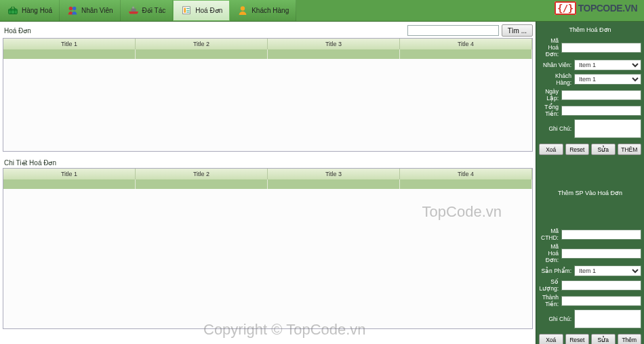  I want to click on ship-icon, so click(134, 11).